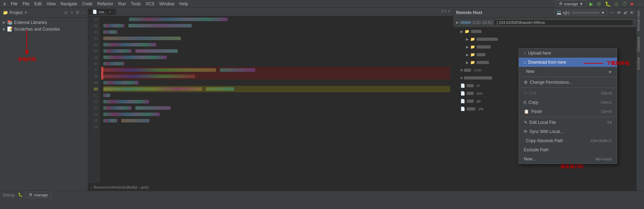  Describe the element at coordinates (568, 53) in the screenshot. I see `ctx-item-upload-here: ↑ Upload here` at that location.